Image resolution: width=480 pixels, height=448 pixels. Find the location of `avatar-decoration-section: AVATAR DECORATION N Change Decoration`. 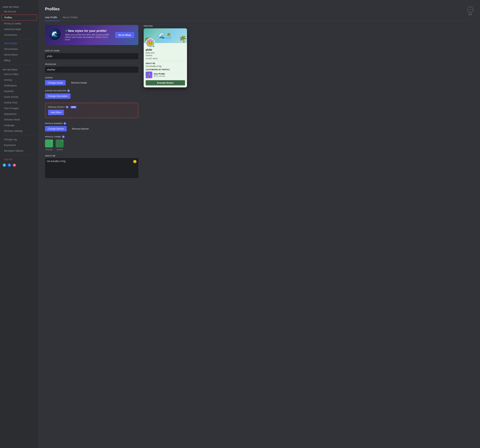

avatar-decoration-section: AVATAR DECORATION N Change Decoration is located at coordinates (92, 94).